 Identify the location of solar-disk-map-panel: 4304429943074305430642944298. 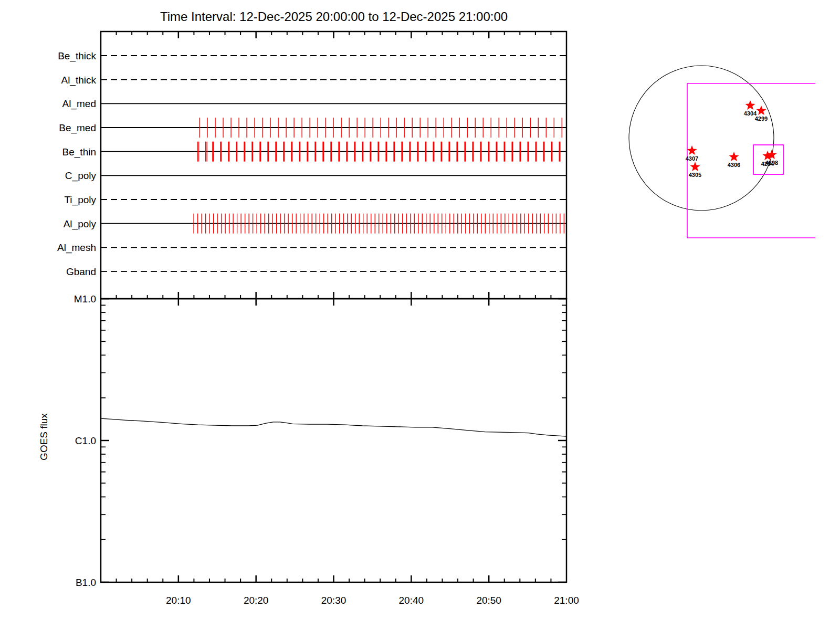
(722, 152).